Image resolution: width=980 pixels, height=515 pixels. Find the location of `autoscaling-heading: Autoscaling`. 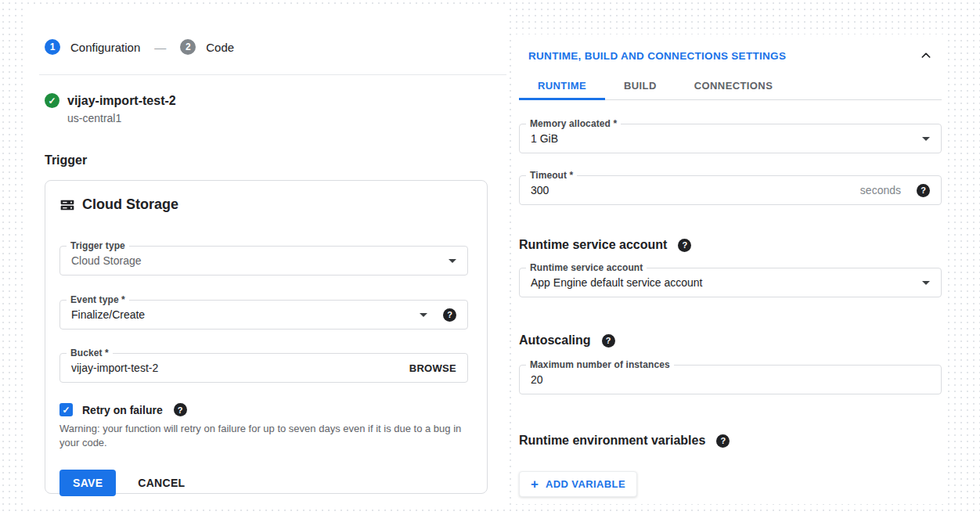

autoscaling-heading: Autoscaling is located at coordinates (555, 340).